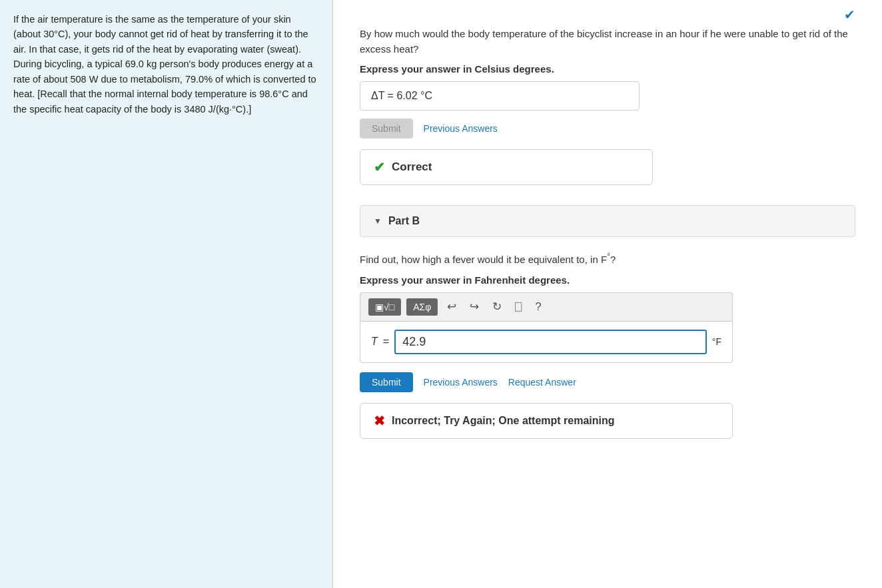  I want to click on part-b-previous-answers-link: Previous Answers, so click(461, 382).